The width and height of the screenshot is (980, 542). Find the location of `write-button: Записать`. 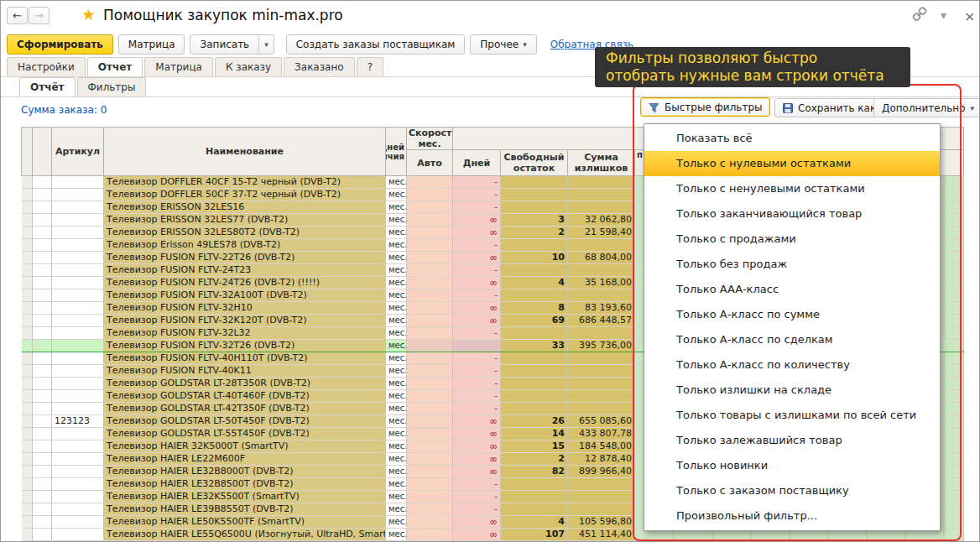

write-button: Записать is located at coordinates (225, 44).